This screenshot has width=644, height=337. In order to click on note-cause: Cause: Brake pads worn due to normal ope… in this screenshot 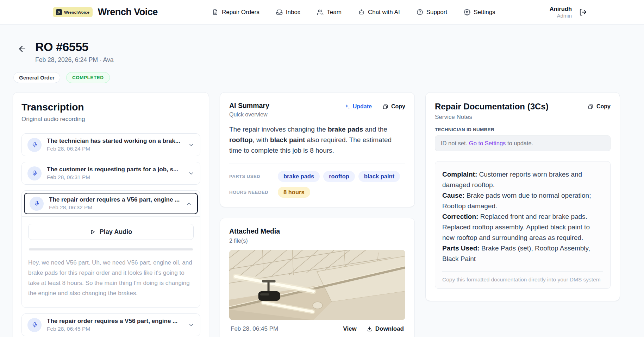, I will do `click(523, 201)`.